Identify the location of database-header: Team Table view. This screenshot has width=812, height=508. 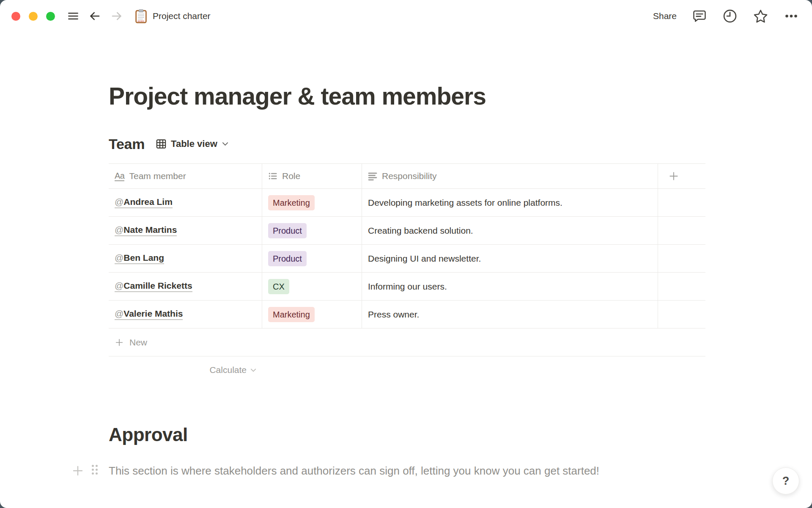
(407, 144).